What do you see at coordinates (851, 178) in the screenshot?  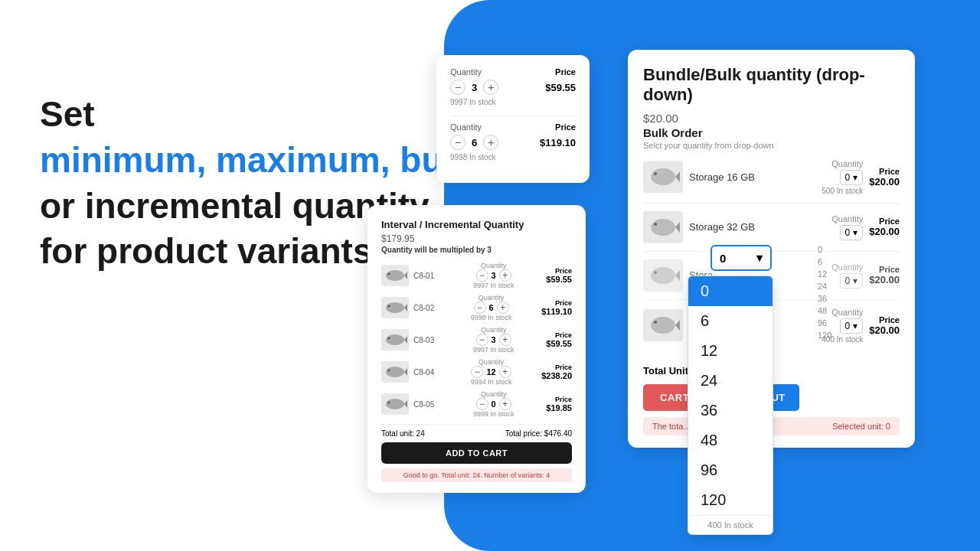 I see `bundle-select-0: 0 ▾` at bounding box center [851, 178].